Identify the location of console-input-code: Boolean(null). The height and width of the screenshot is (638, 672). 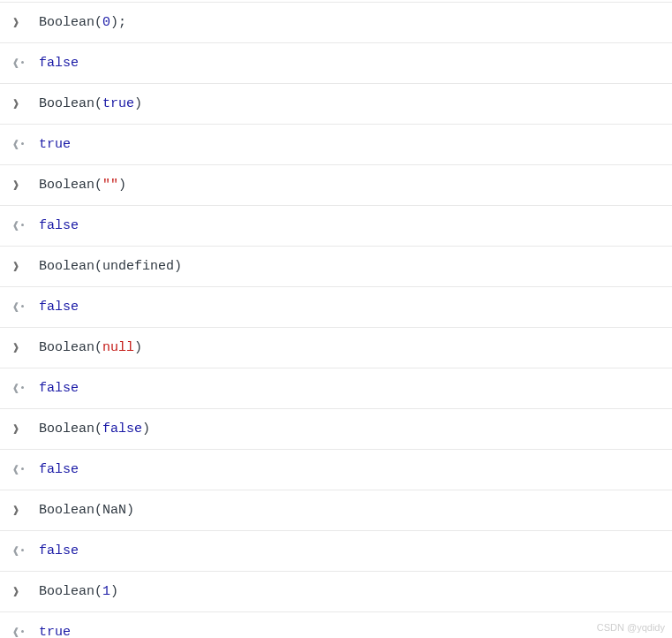
(90, 348).